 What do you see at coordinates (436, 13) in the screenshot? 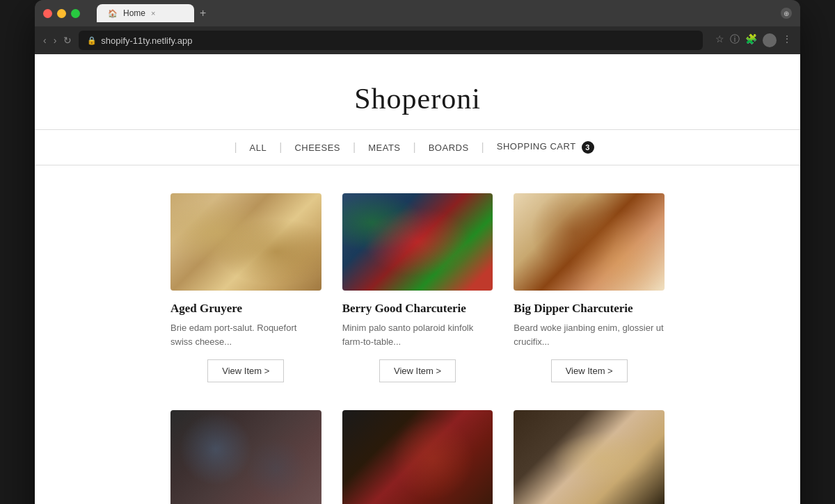
I see `tab-bar: 🏠 Home × +` at bounding box center [436, 13].